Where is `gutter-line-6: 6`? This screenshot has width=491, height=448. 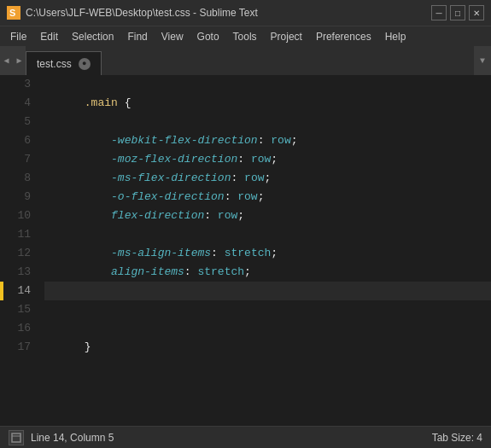
gutter-line-6: 6 is located at coordinates (20, 141).